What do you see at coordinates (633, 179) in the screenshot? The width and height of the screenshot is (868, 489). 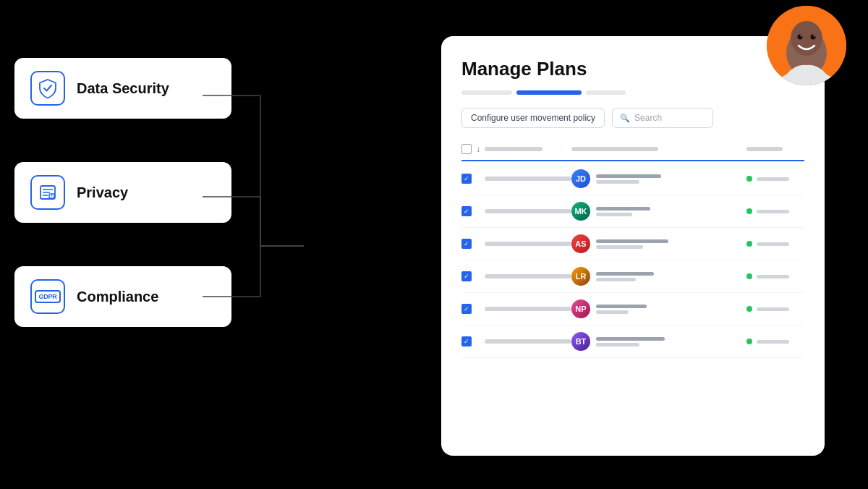 I see `table-row: JD` at bounding box center [633, 179].